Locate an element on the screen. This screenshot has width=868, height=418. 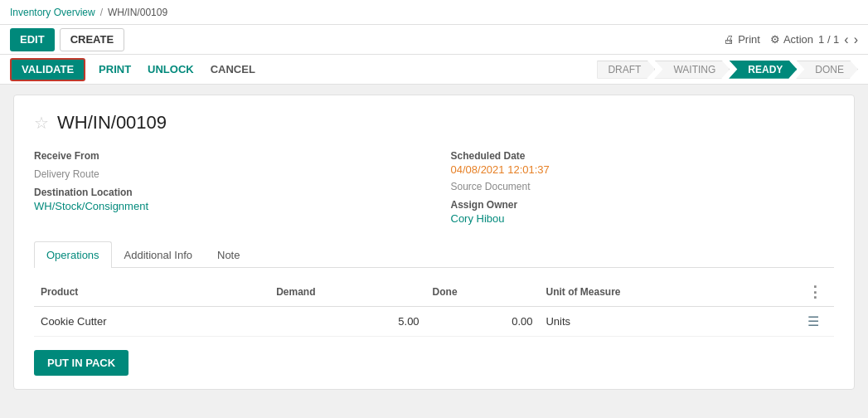
fields-left-col: Receive From Delivery Route Destination … is located at coordinates (225, 187).